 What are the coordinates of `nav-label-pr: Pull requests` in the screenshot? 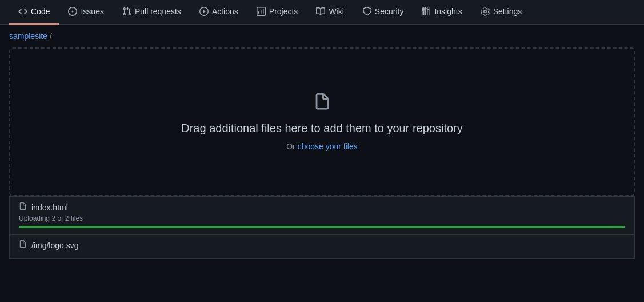 It's located at (158, 11).